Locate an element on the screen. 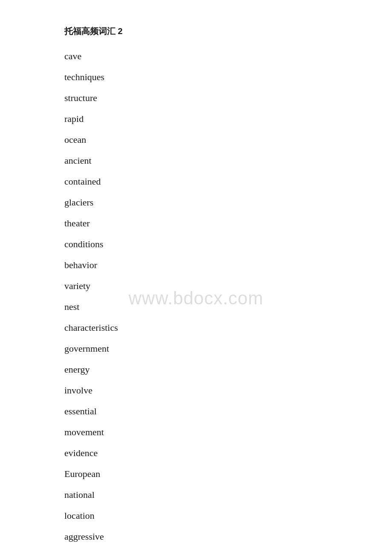 The width and height of the screenshot is (392, 555). list-item: national is located at coordinates (196, 494).